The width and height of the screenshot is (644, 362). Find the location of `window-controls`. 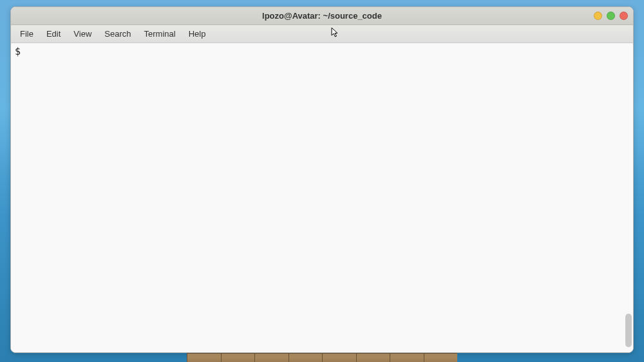

window-controls is located at coordinates (611, 15).